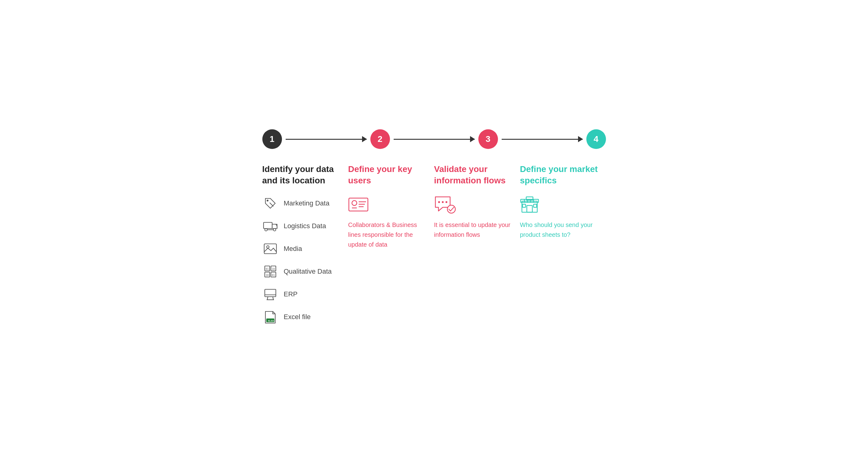 Image resolution: width=868 pixels, height=461 pixels. Describe the element at coordinates (560, 230) in the screenshot. I see `col4-body: Who should you send your product sheets …` at that location.